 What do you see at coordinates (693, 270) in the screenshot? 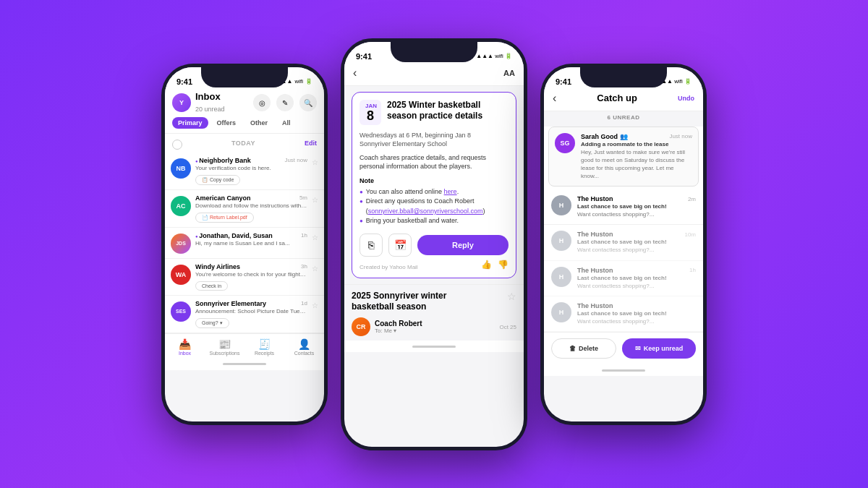
I see `catchup-time: 1h` at bounding box center [693, 270].